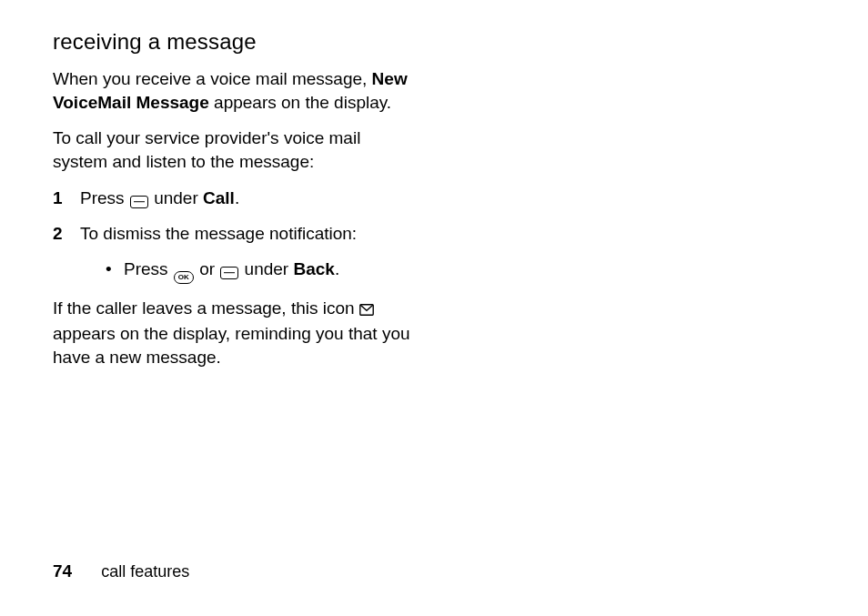 The height and width of the screenshot is (616, 868). Describe the element at coordinates (184, 273) in the screenshot. I see `ok-icon: OK` at that location.